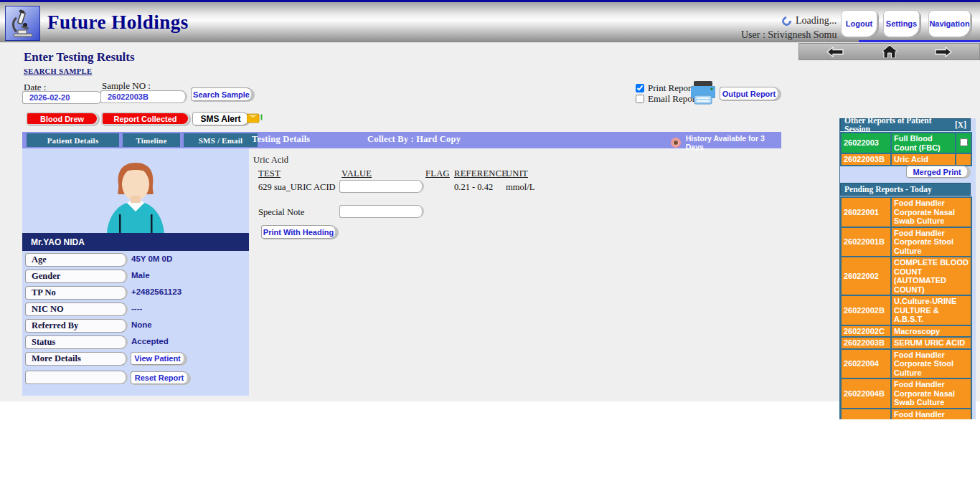  Describe the element at coordinates (136, 358) in the screenshot. I see `patient-row-more-details: More Details View Patient` at that location.